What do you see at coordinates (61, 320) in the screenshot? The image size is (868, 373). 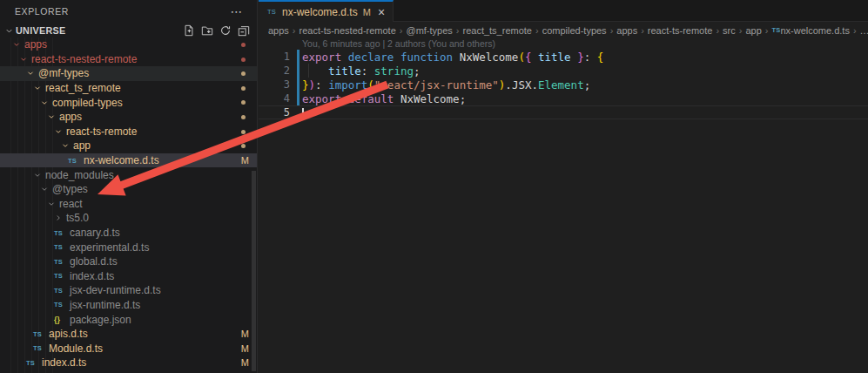 I see `json-file-icon: {}` at bounding box center [61, 320].